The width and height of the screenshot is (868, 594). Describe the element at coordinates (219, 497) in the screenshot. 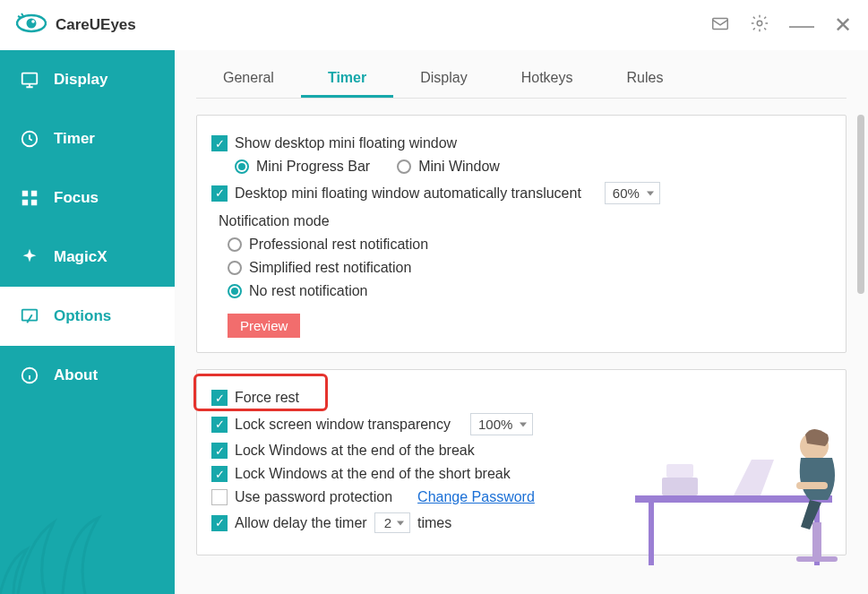

I see `checkbox-password` at that location.